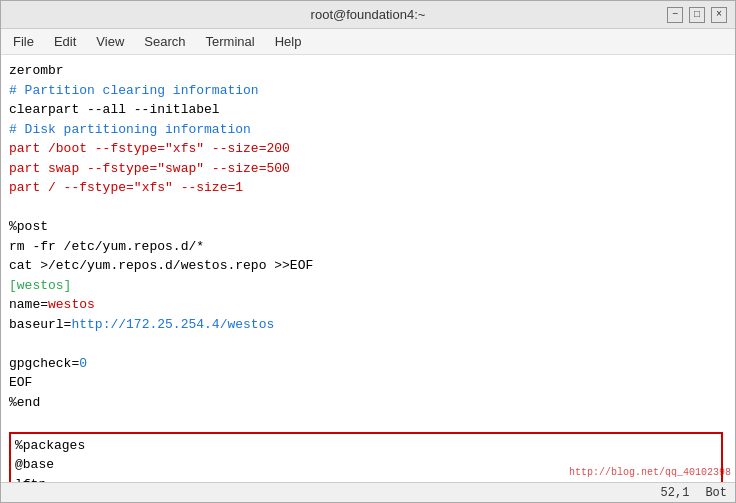 The image size is (736, 503). What do you see at coordinates (368, 286) in the screenshot?
I see `line-westos-section: [westos]` at bounding box center [368, 286].